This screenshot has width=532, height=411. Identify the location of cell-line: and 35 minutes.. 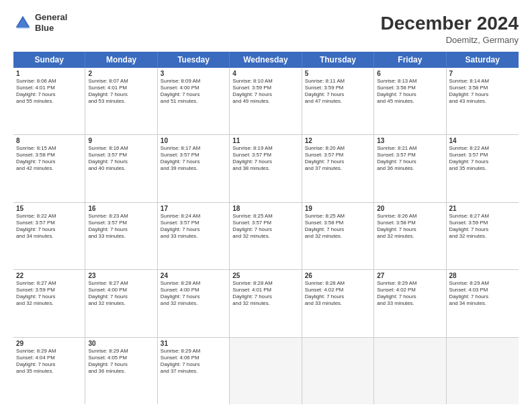
(49, 371).